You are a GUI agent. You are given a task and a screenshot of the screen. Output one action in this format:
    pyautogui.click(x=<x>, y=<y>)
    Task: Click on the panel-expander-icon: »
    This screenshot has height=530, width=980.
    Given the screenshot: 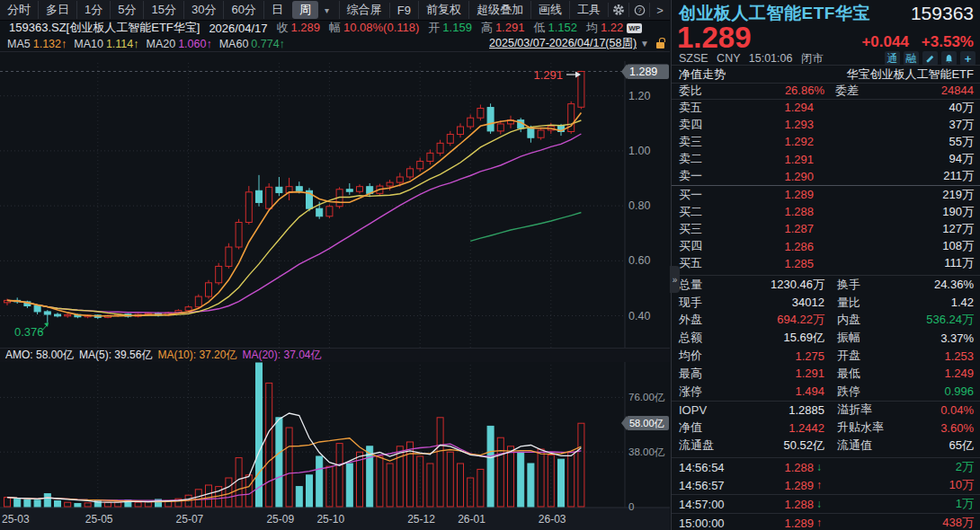 What is the action you would take?
    pyautogui.click(x=674, y=279)
    